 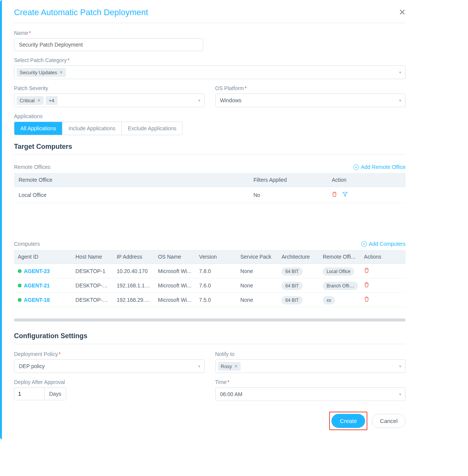 I want to click on config-title: Configuration Settings, so click(x=210, y=338).